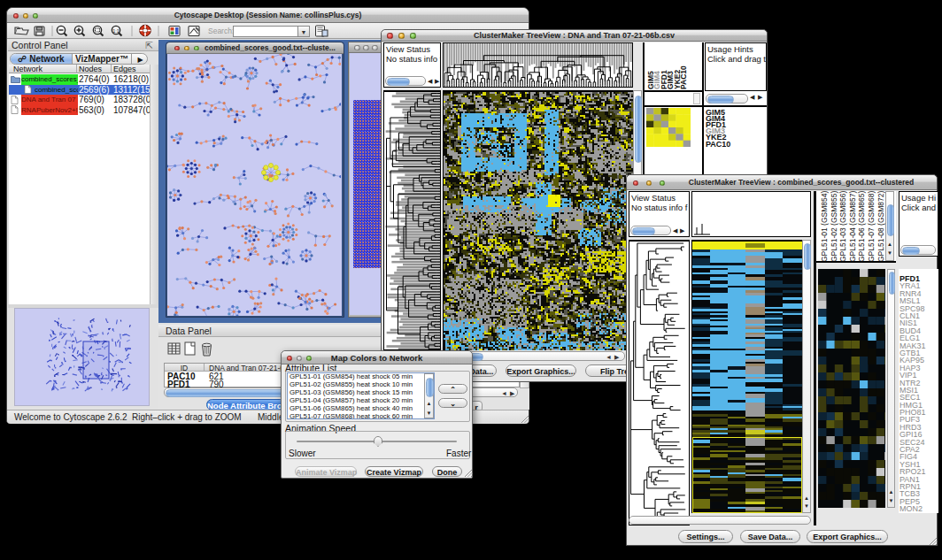  What do you see at coordinates (221, 31) in the screenshot?
I see `svg-text: Search:` at bounding box center [221, 31].